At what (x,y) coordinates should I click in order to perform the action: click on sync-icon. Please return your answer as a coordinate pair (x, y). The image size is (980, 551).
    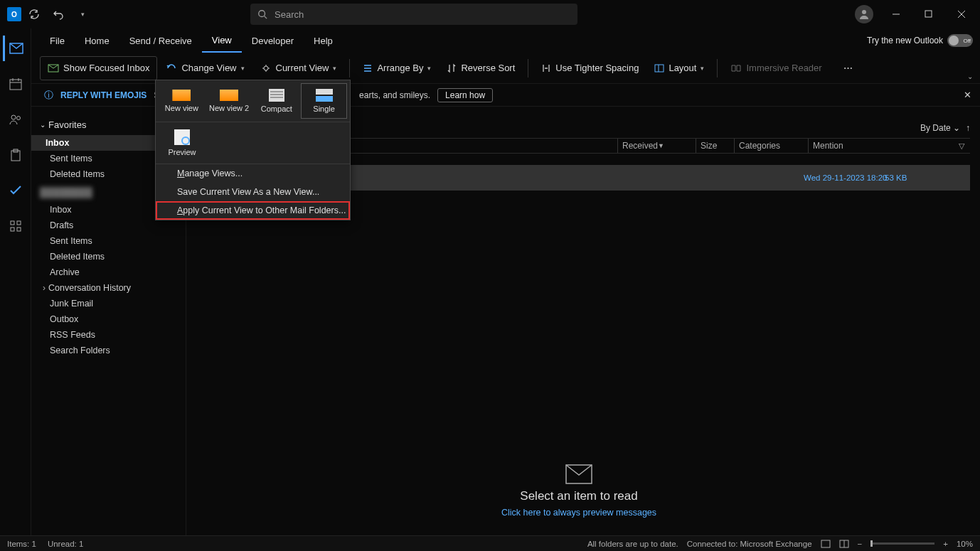
    Looking at the image, I should click on (34, 14).